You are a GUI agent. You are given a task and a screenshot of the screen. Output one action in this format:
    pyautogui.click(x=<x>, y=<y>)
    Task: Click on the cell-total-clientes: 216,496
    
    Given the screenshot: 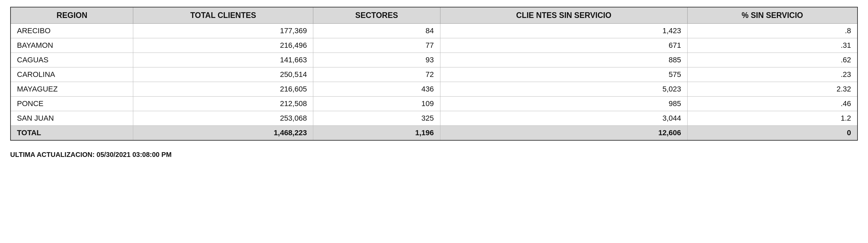 What is the action you would take?
    pyautogui.click(x=223, y=45)
    